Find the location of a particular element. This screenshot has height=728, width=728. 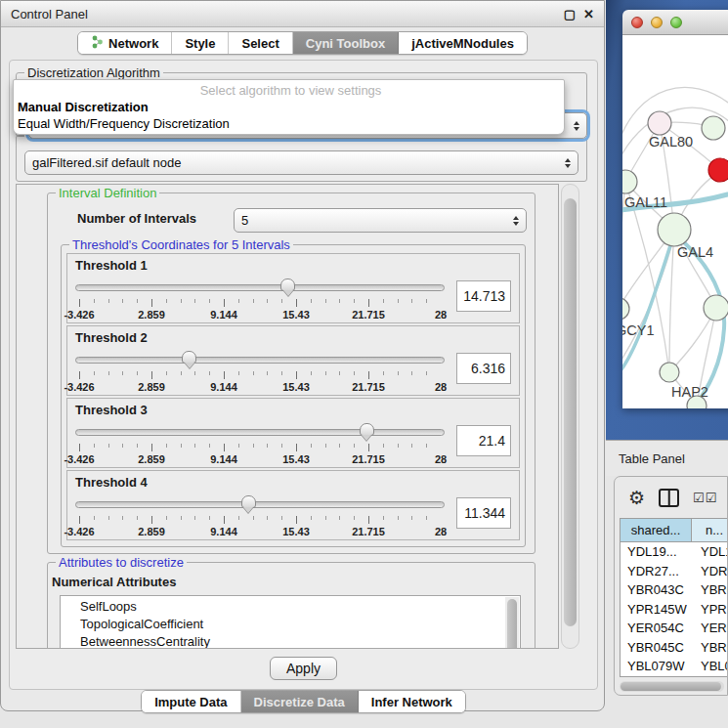

node-selected-red is located at coordinates (718, 170).